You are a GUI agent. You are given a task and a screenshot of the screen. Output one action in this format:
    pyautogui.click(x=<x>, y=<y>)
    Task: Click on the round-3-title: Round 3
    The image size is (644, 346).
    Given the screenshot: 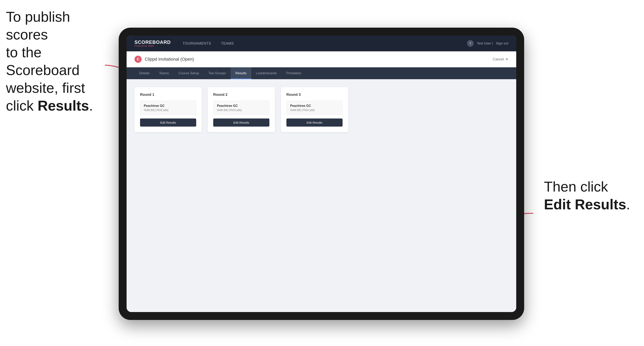 What is the action you would take?
    pyautogui.click(x=314, y=95)
    